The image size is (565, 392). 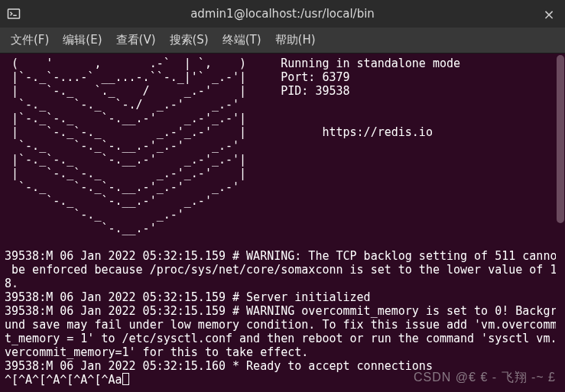 What do you see at coordinates (188, 297) in the screenshot?
I see `log-line: 39538:M 06 Jan 2022 05:32:15.159 # Serve…` at bounding box center [188, 297].